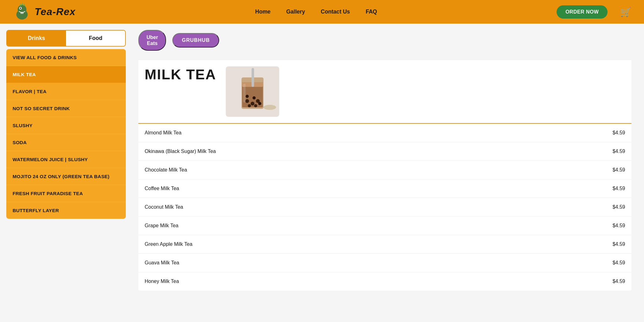 The image size is (644, 322). Describe the element at coordinates (36, 38) in the screenshot. I see `tab-drinks: Drinks` at that location.